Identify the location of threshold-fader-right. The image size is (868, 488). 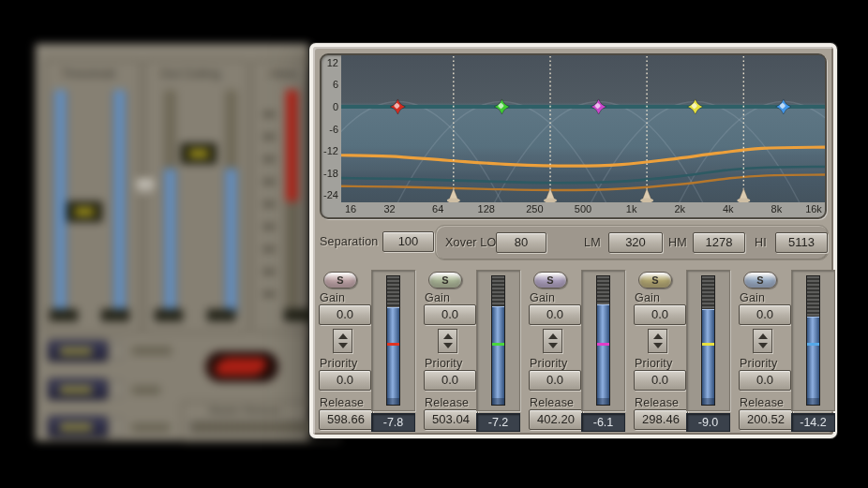
(120, 202).